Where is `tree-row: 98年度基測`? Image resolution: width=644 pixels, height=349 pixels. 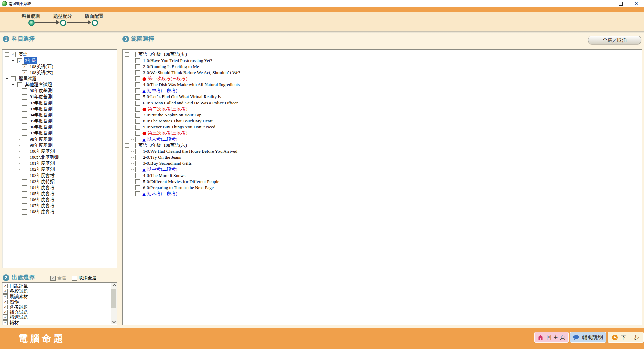 tree-row: 98年度基測 is located at coordinates (60, 139).